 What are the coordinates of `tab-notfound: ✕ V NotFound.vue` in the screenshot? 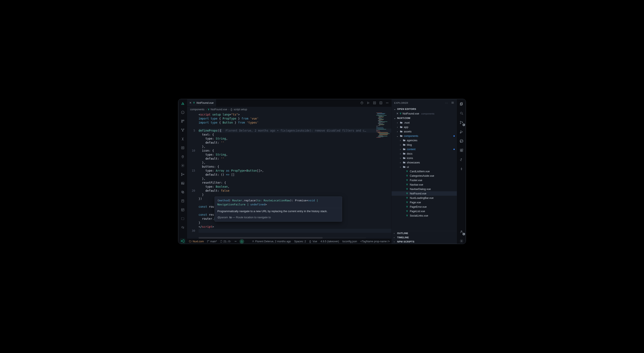 It's located at (202, 103).